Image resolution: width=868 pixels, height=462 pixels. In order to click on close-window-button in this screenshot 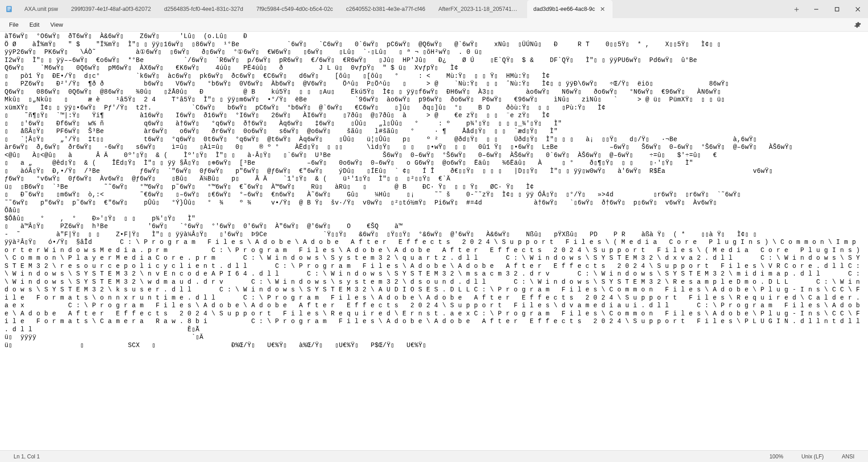, I will do `click(858, 9)`.